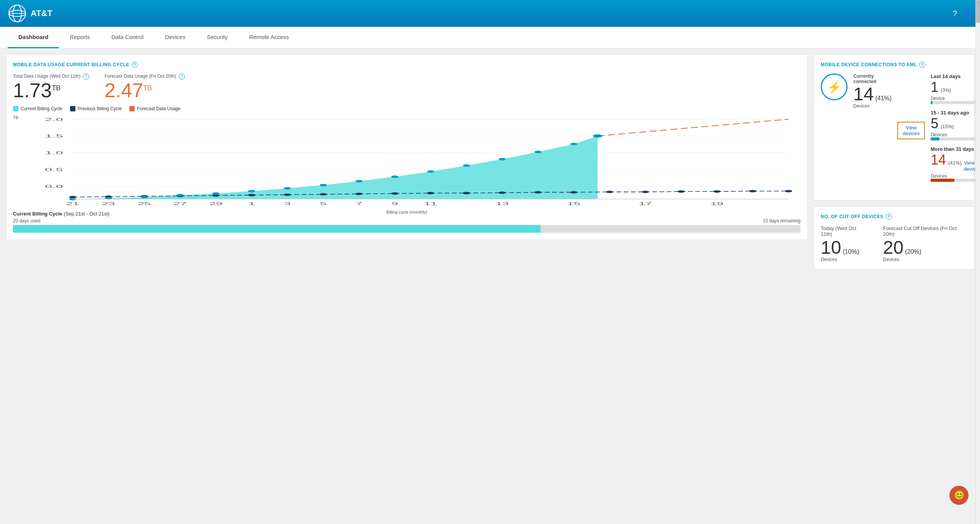 The width and height of the screenshot is (980, 524). Describe the element at coordinates (17, 13) in the screenshot. I see `att-globe-icon` at that location.